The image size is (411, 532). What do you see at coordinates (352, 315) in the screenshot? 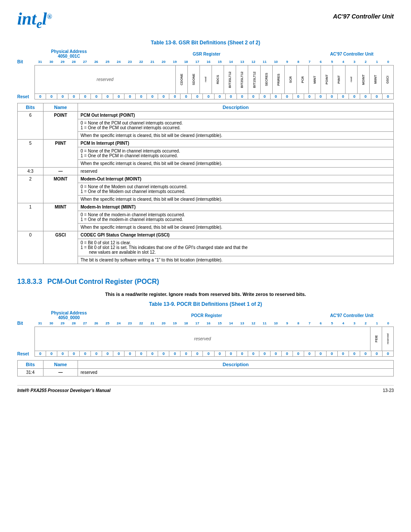
I see `table2-ctrl-label: AC'97 Controller Unit` at bounding box center [352, 315].